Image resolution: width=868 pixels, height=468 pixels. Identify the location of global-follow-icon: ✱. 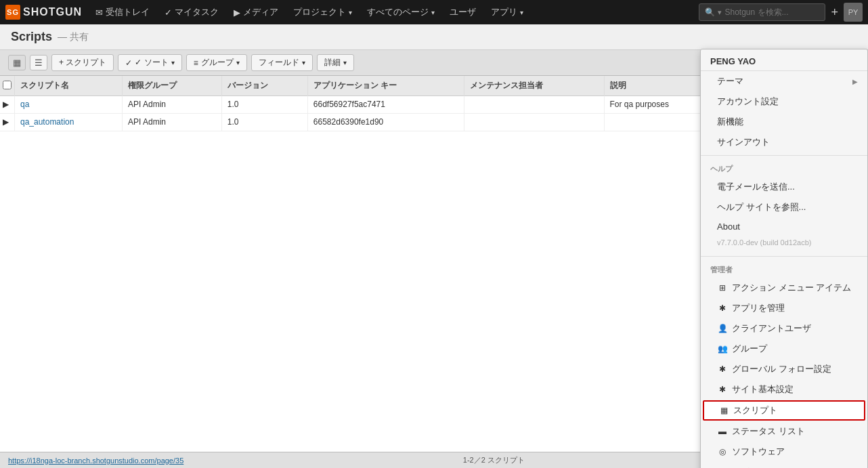
(722, 369).